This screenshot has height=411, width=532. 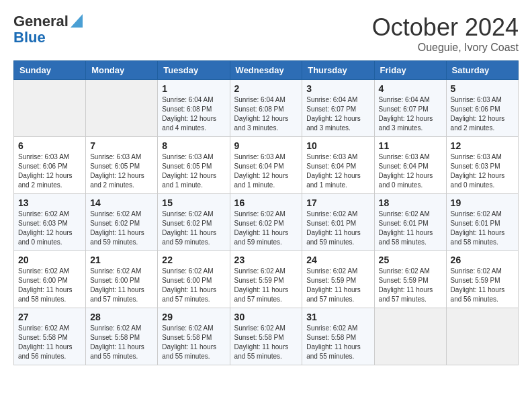 I want to click on day-number: 1, so click(x=193, y=89).